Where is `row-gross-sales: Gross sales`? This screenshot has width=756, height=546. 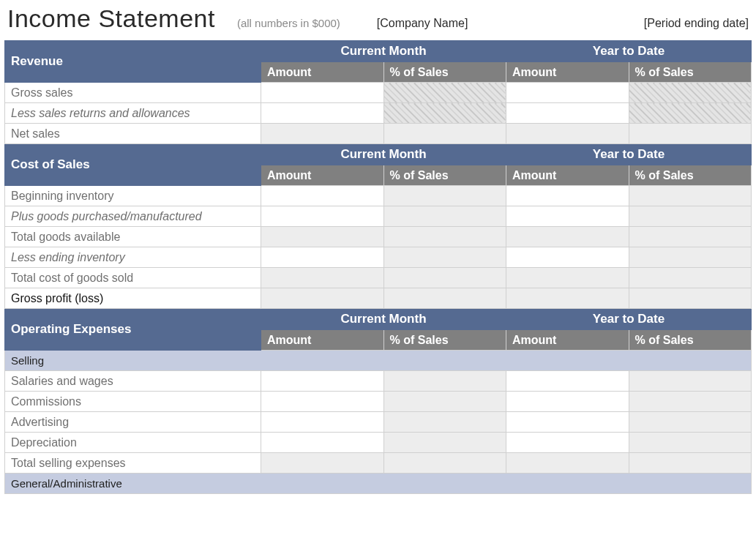
row-gross-sales: Gross sales is located at coordinates (133, 93).